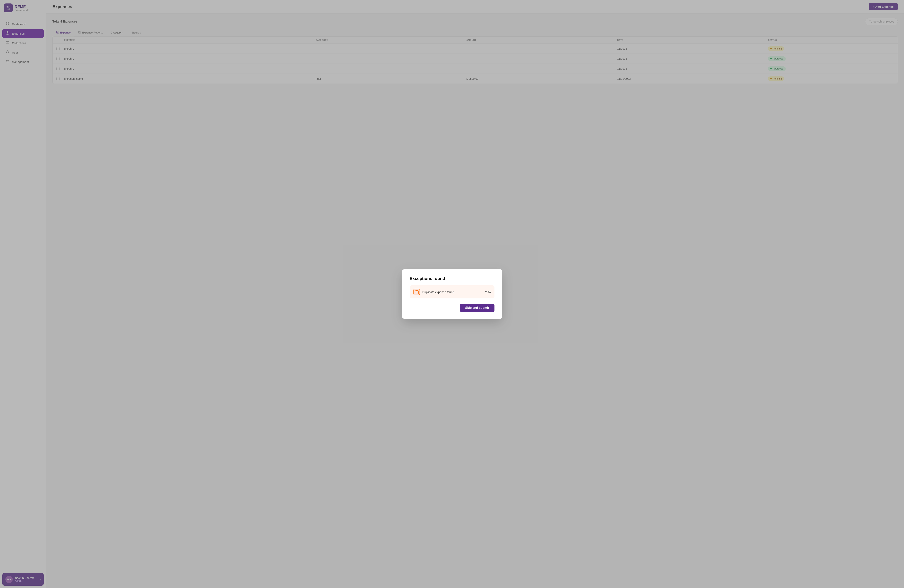 This screenshot has height=588, width=904. What do you see at coordinates (452, 292) in the screenshot?
I see `exception-card: Duplicate expense found View` at bounding box center [452, 292].